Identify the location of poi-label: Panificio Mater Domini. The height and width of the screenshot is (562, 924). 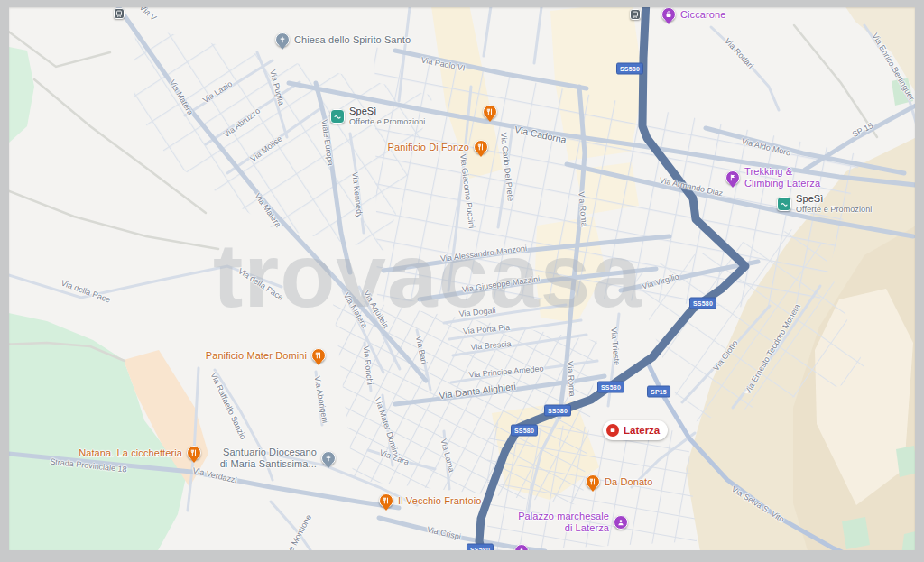
(256, 355).